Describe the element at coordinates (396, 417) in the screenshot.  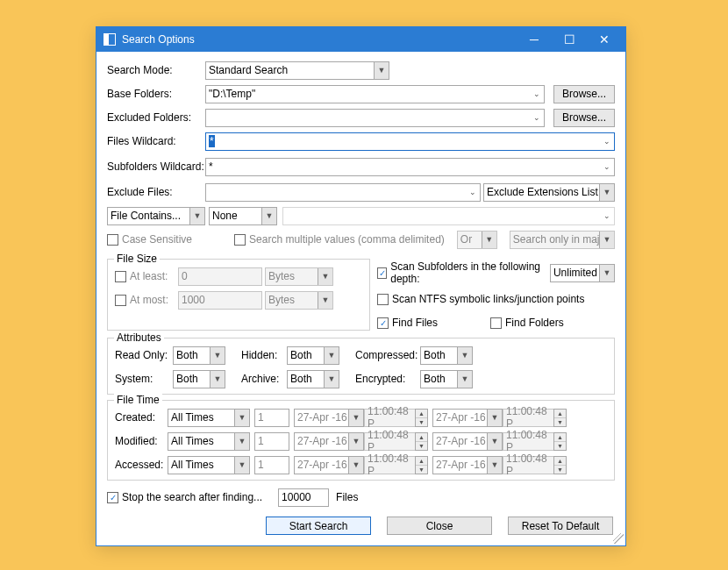
I see `created-time-from: 11:00:48 P▲▼` at that location.